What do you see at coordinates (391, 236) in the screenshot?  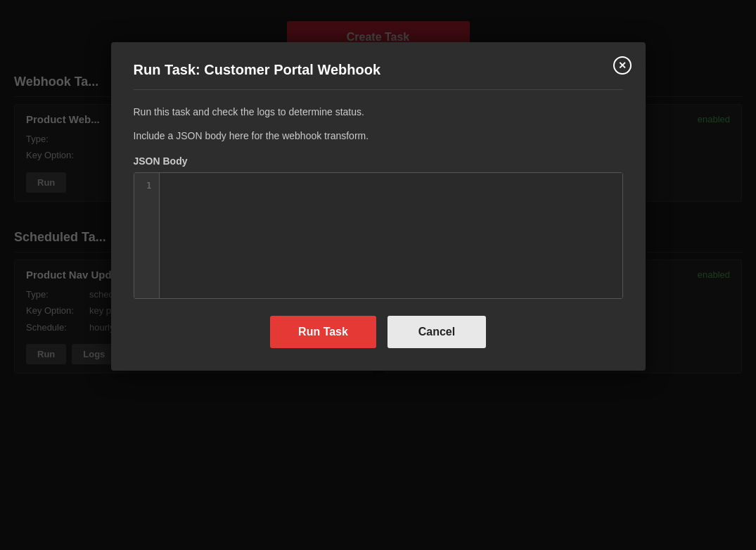 I see `json-textarea` at bounding box center [391, 236].